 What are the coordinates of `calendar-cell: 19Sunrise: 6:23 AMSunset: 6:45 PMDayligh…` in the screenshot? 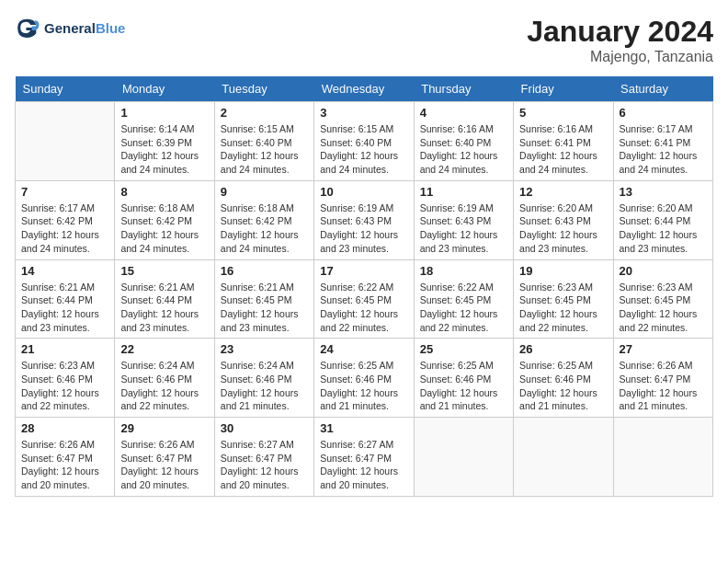 It's located at (563, 299).